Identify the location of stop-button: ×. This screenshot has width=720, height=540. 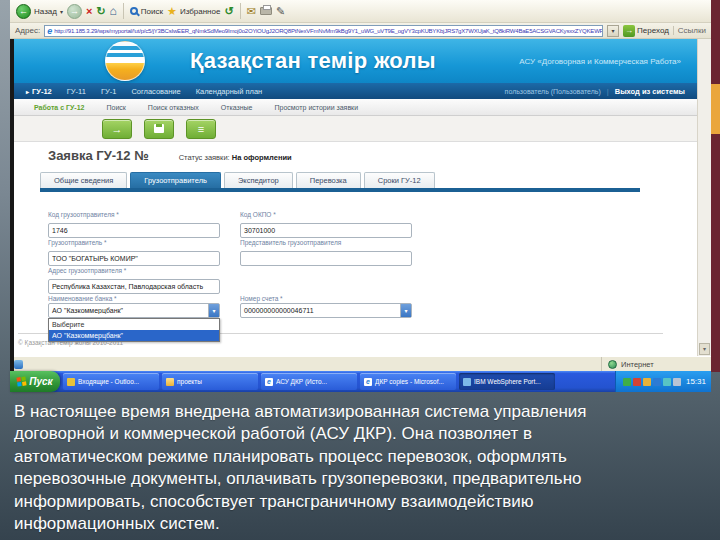
(89, 12).